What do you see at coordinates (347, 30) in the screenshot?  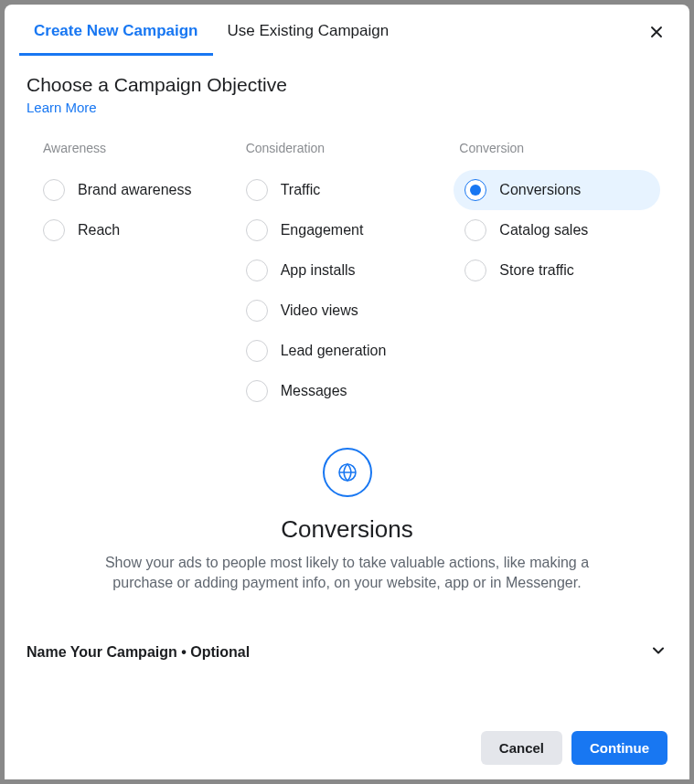 I see `modal-tabs: Create New Campaign Use Existing Campaig…` at bounding box center [347, 30].